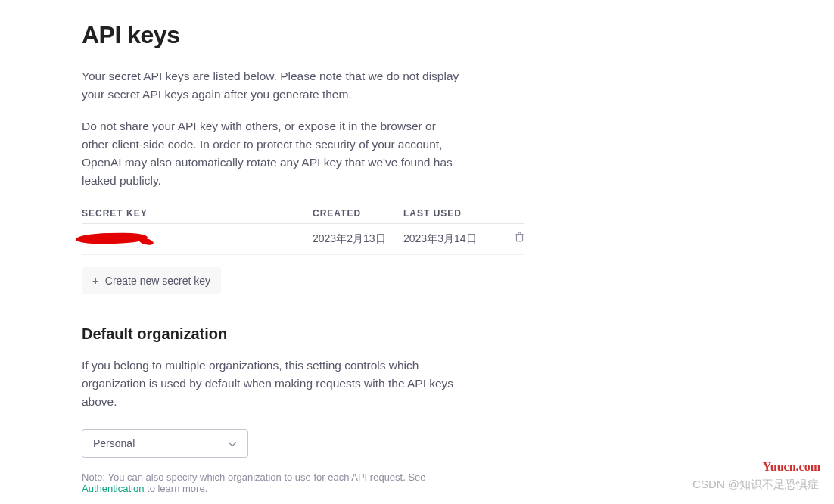  What do you see at coordinates (509, 238) in the screenshot?
I see `cell-actions` at bounding box center [509, 238].